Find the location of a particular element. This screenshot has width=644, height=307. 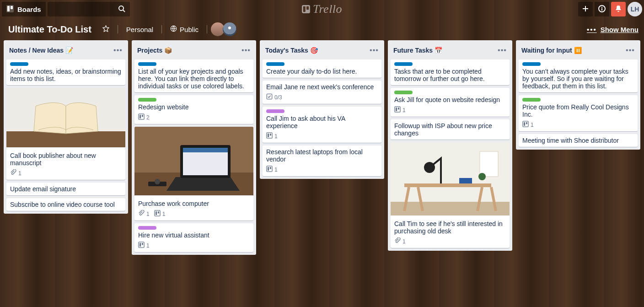

card-badges: 0/3 is located at coordinates (322, 97).